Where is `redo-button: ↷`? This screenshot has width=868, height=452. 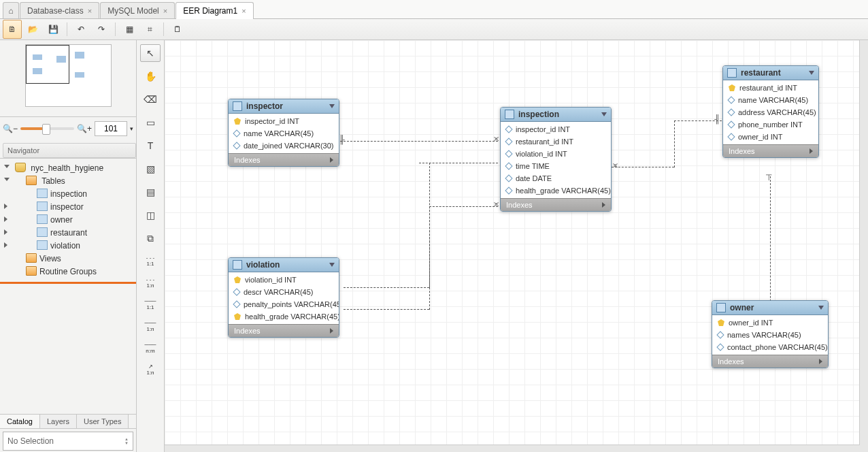 redo-button: ↷ is located at coordinates (101, 29).